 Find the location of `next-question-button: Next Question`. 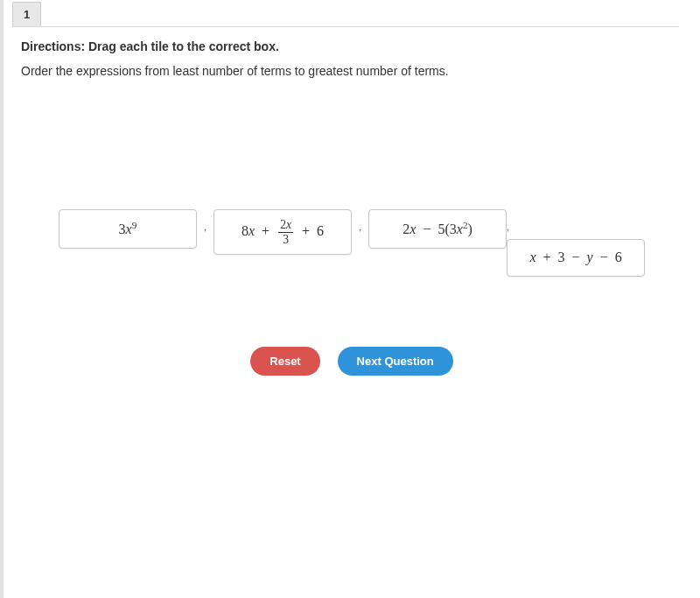

next-question-button: Next Question is located at coordinates (396, 361).